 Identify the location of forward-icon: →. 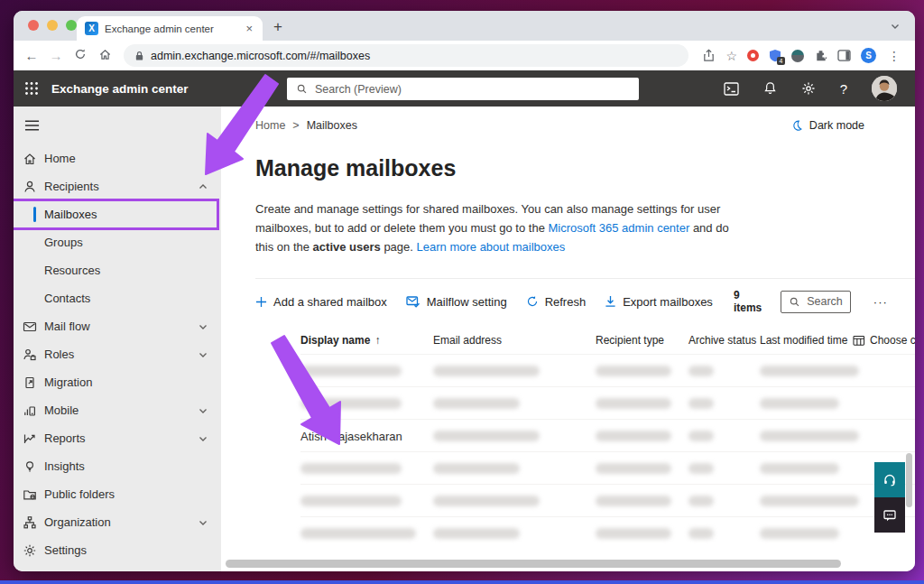
(56, 56).